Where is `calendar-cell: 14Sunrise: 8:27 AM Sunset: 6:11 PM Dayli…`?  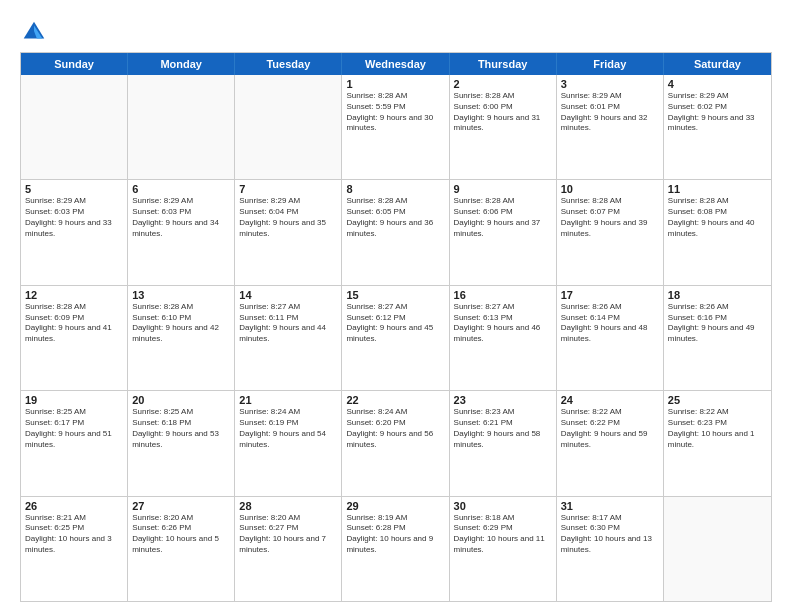 calendar-cell: 14Sunrise: 8:27 AM Sunset: 6:11 PM Dayli… is located at coordinates (288, 338).